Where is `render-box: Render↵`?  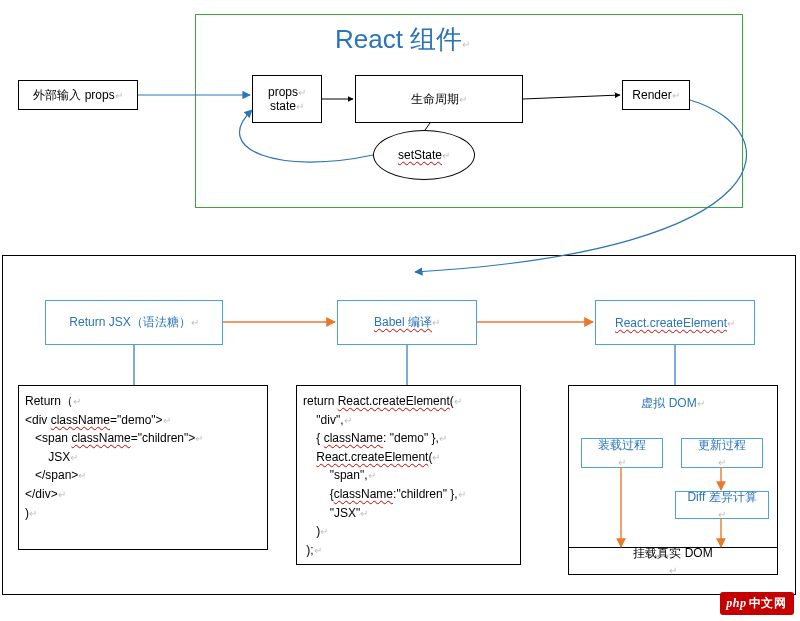 render-box: Render↵ is located at coordinates (656, 95).